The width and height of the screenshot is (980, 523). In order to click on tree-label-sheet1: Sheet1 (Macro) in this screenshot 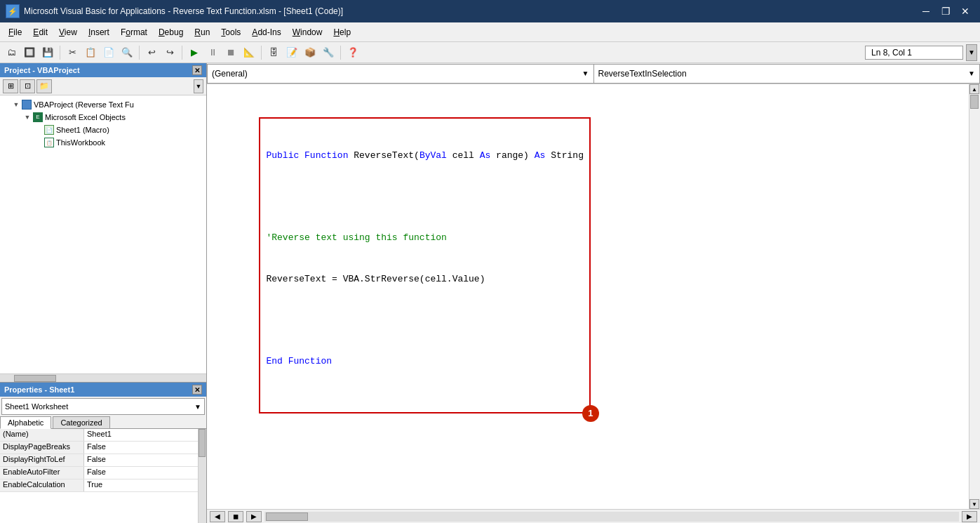, I will do `click(83, 130)`.